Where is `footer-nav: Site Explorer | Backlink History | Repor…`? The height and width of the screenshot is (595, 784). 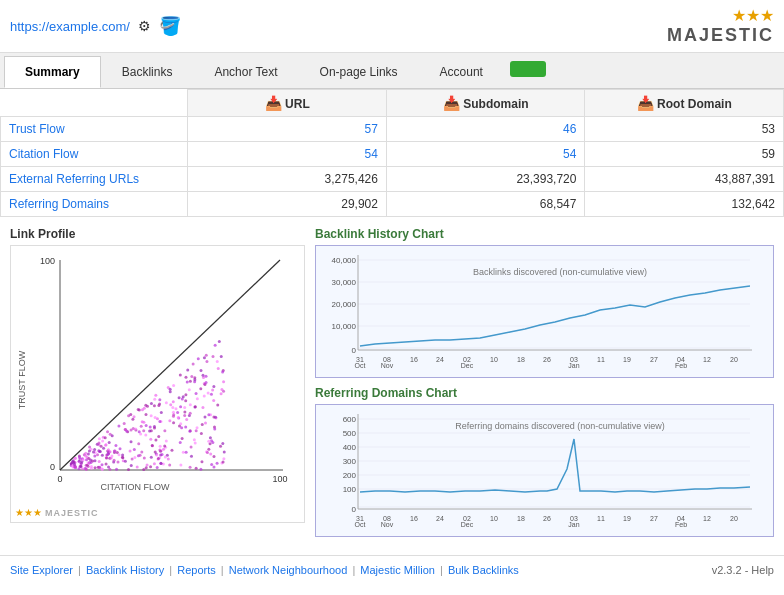 footer-nav: Site Explorer | Backlink History | Repor… is located at coordinates (392, 570).